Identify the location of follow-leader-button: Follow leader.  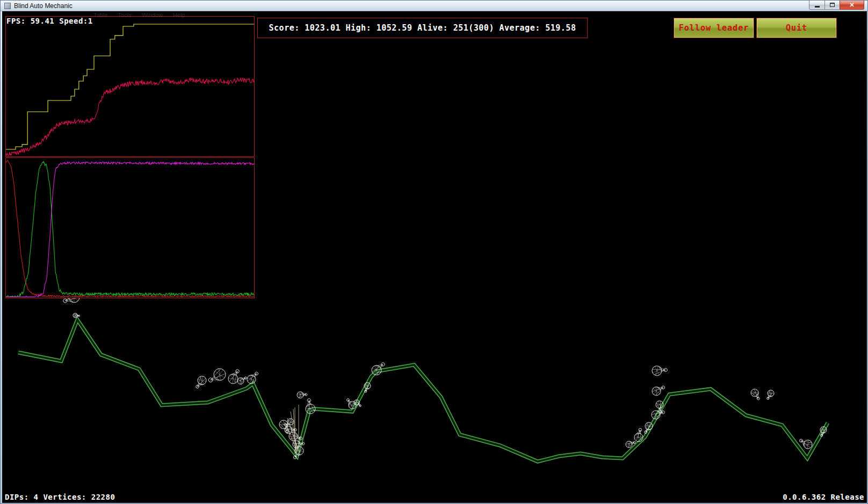
(714, 28).